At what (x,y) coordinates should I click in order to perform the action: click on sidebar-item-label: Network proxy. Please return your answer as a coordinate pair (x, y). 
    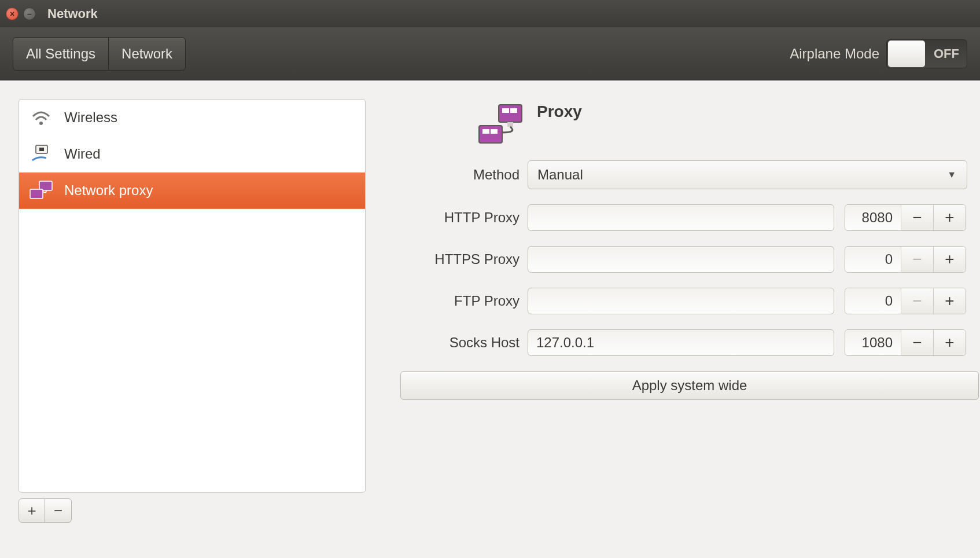
    Looking at the image, I should click on (109, 190).